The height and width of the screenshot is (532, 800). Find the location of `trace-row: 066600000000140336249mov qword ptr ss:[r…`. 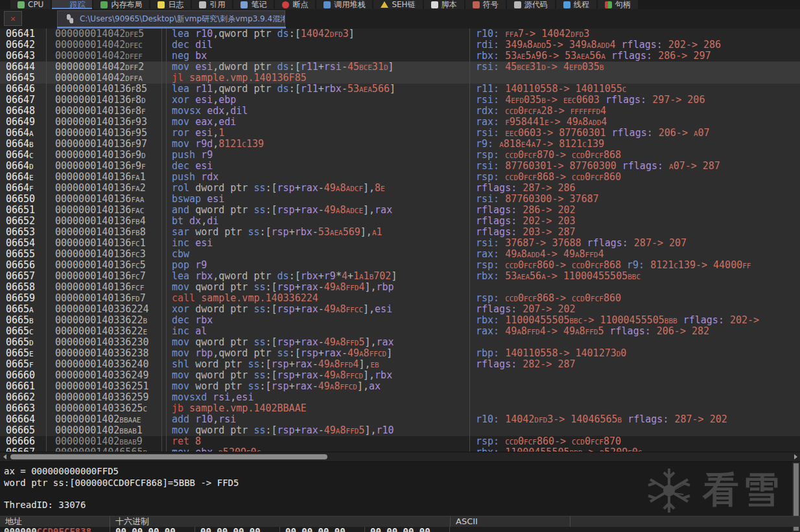

trace-row: 066600000000140336249mov qword ptr ss:[r… is located at coordinates (400, 376).